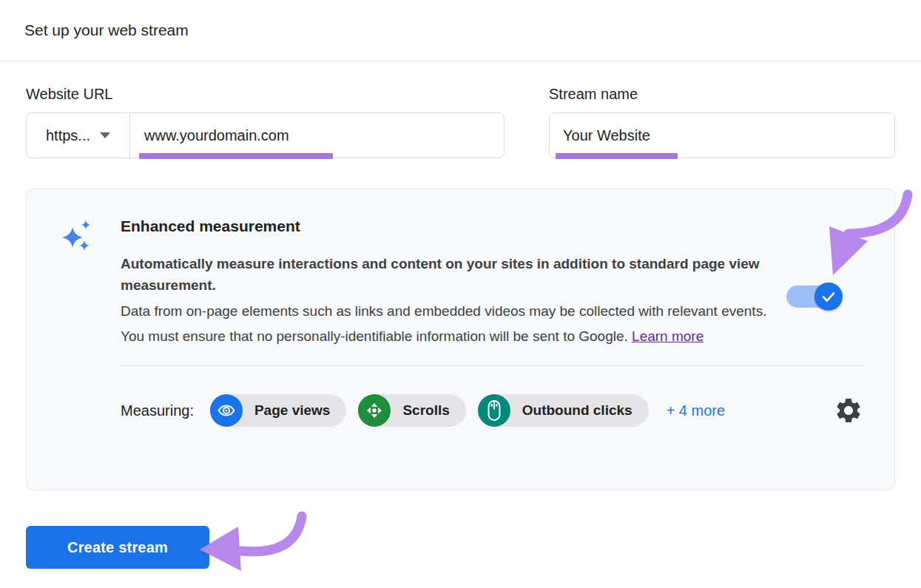  I want to click on stream-name-field: Stream name, so click(722, 121).